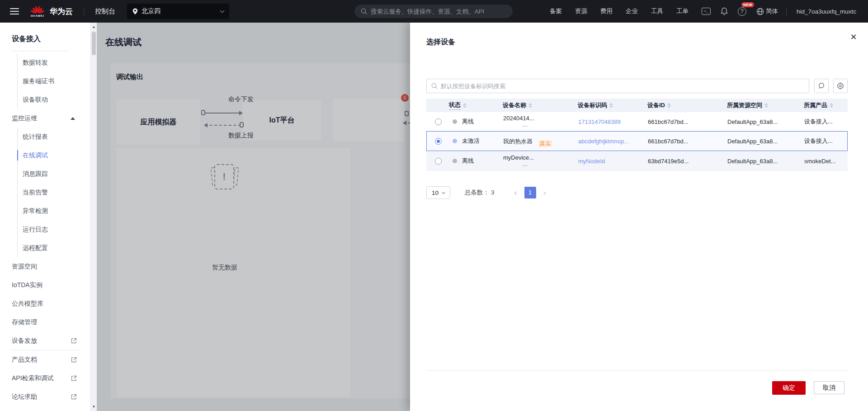 Image resolution: width=868 pixels, height=411 pixels. What do you see at coordinates (789, 388) in the screenshot?
I see `confirm-button: 确定` at bounding box center [789, 388].